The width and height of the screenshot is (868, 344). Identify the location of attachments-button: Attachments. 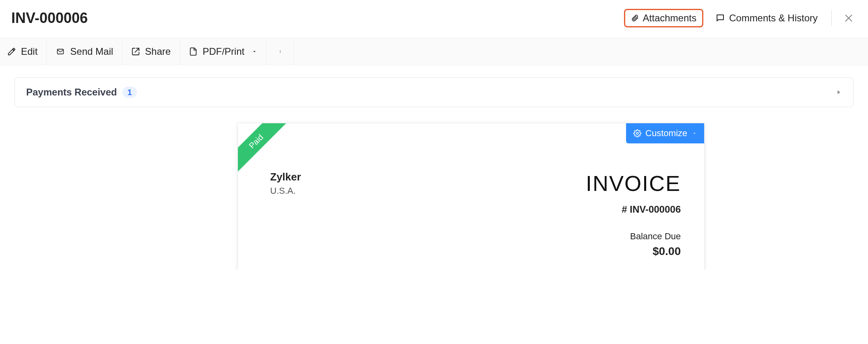
(663, 18).